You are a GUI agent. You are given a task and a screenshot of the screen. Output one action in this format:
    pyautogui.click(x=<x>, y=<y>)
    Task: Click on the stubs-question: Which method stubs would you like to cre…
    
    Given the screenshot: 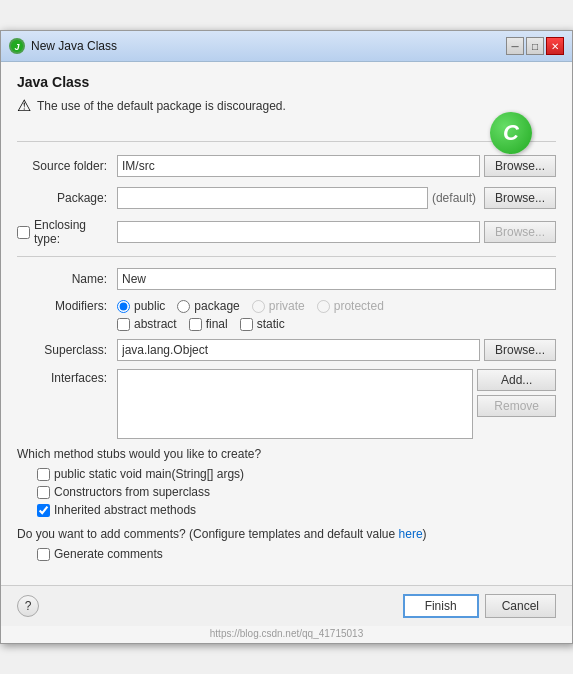 What is the action you would take?
    pyautogui.click(x=286, y=454)
    